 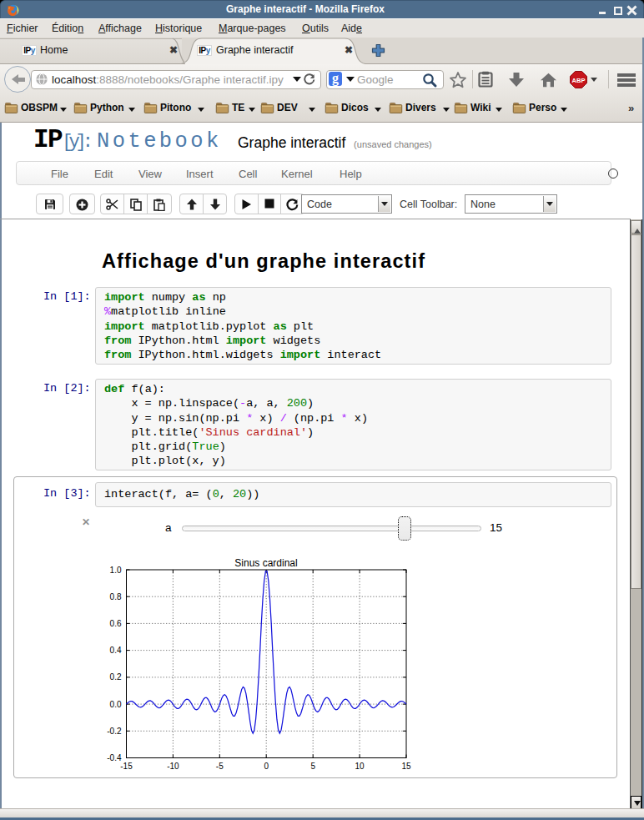 What do you see at coordinates (116, 571) in the screenshot?
I see `svg-text: 1.0` at bounding box center [116, 571].